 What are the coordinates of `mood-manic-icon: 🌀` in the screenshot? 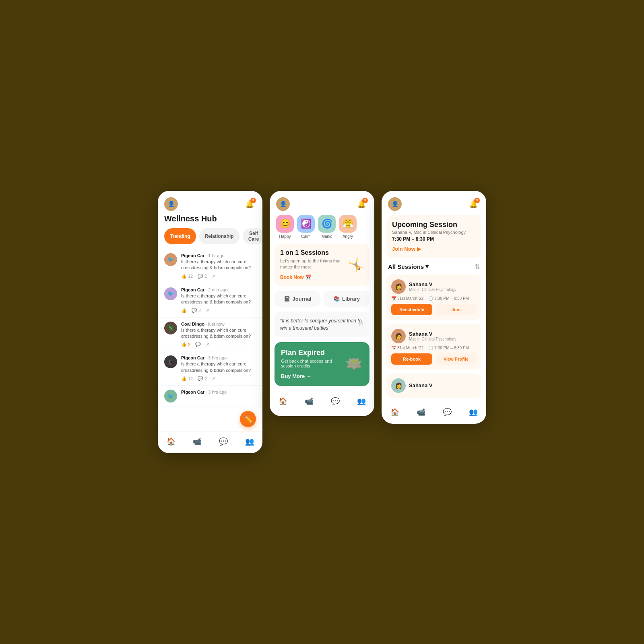 It's located at (327, 224).